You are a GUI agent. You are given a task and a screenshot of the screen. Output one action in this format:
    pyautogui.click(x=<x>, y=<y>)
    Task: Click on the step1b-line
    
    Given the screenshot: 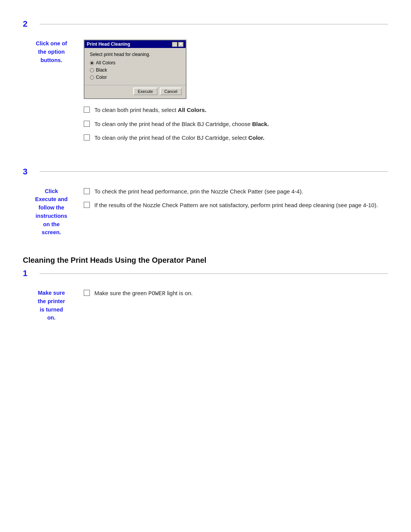 What is the action you would take?
    pyautogui.click(x=214, y=273)
    